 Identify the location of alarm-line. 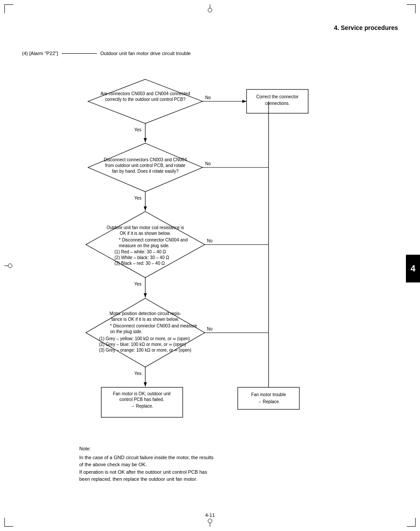
(79, 54).